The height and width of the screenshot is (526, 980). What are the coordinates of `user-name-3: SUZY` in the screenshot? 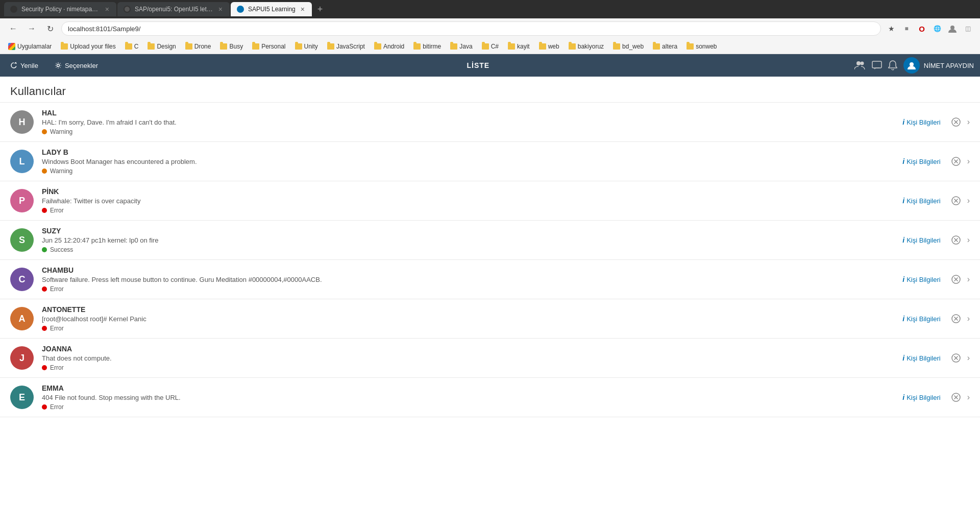 It's located at (466, 231).